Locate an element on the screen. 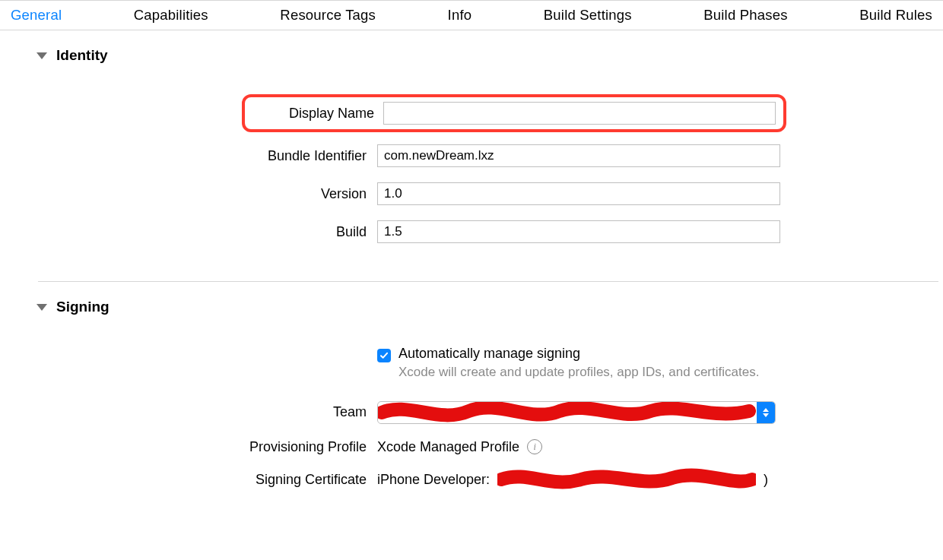 The image size is (943, 560). team-redacted is located at coordinates (567, 413).